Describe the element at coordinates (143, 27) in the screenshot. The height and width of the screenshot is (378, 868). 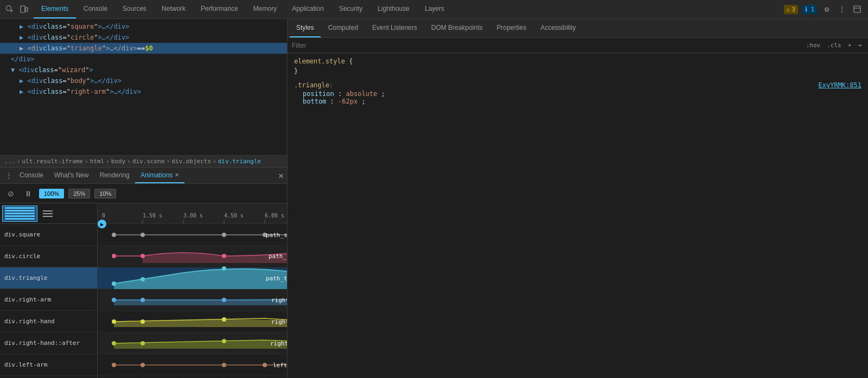
I see `tree-line: ▶ <div class="square">…</div>` at that location.